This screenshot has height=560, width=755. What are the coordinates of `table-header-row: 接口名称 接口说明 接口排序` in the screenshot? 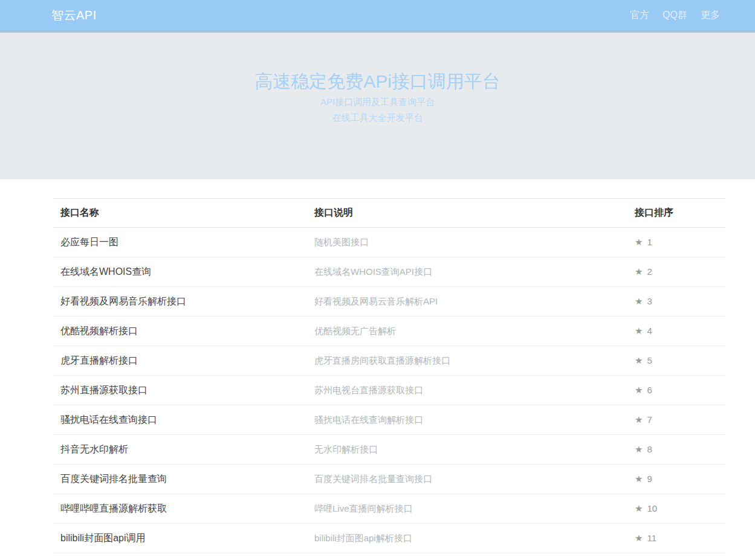 It's located at (389, 213).